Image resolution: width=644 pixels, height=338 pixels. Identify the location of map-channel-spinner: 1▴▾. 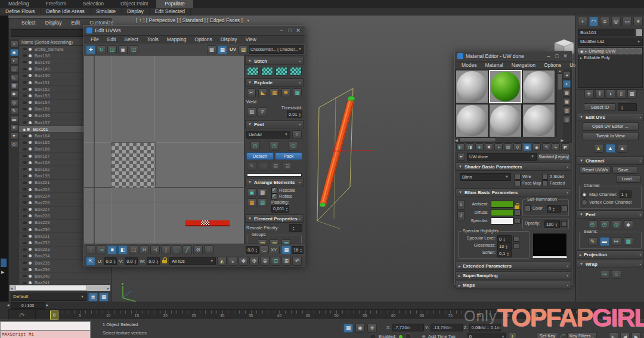
(626, 195).